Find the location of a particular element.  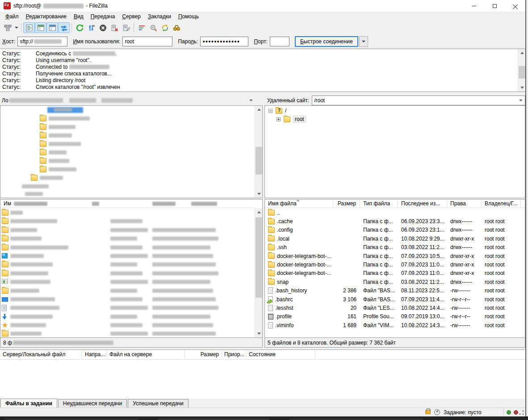

remote-file-row: .local Папка с ф... 10.08.2022 9:29... d… is located at coordinates (395, 238).